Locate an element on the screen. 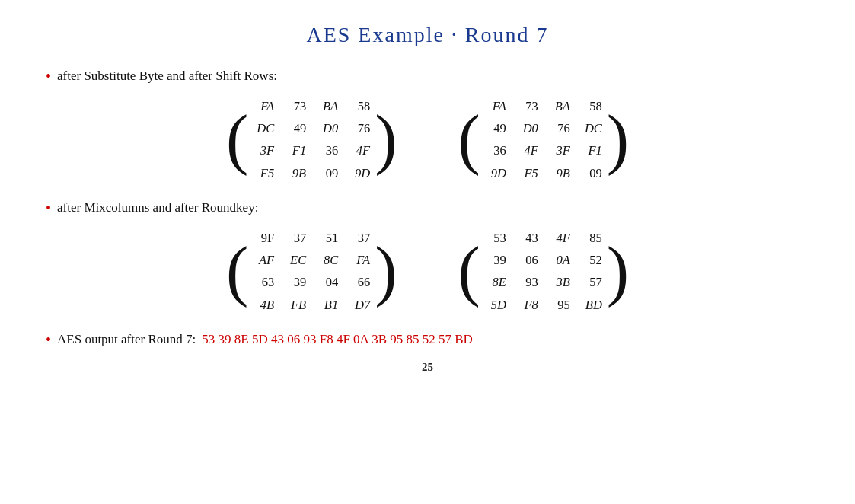 The width and height of the screenshot is (855, 504). cell: F8 is located at coordinates (528, 305).